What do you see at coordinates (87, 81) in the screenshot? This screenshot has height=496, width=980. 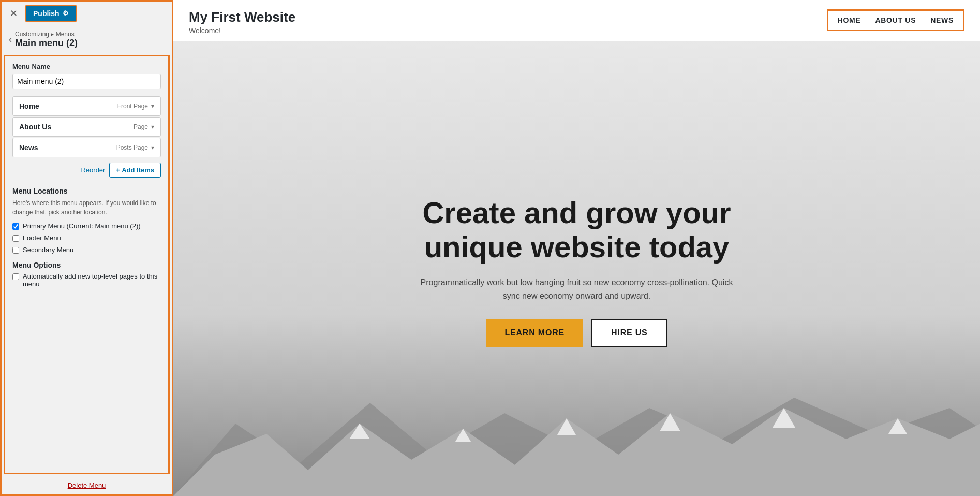 I see `menu-name-input` at bounding box center [87, 81].